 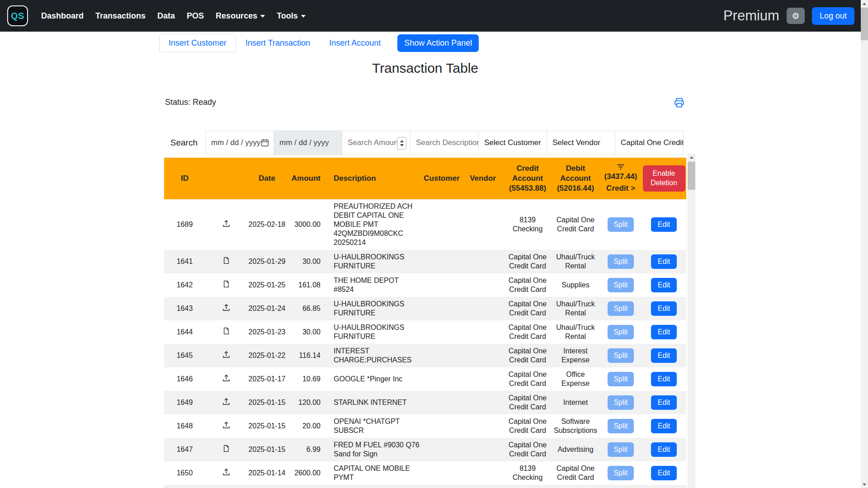 What do you see at coordinates (513, 143) in the screenshot?
I see `select-customer-dropdown: Select Customer` at bounding box center [513, 143].